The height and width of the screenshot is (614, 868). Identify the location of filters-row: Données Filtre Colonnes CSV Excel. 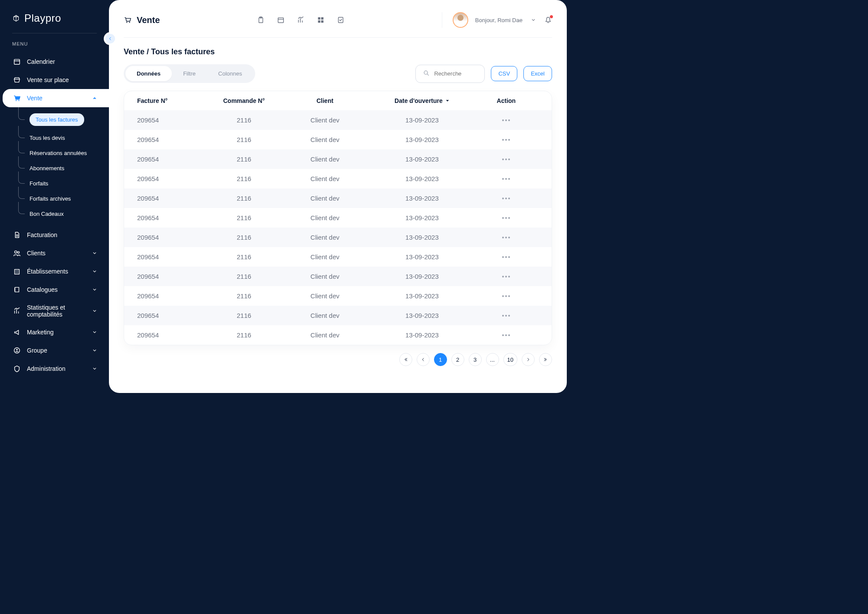
(338, 74).